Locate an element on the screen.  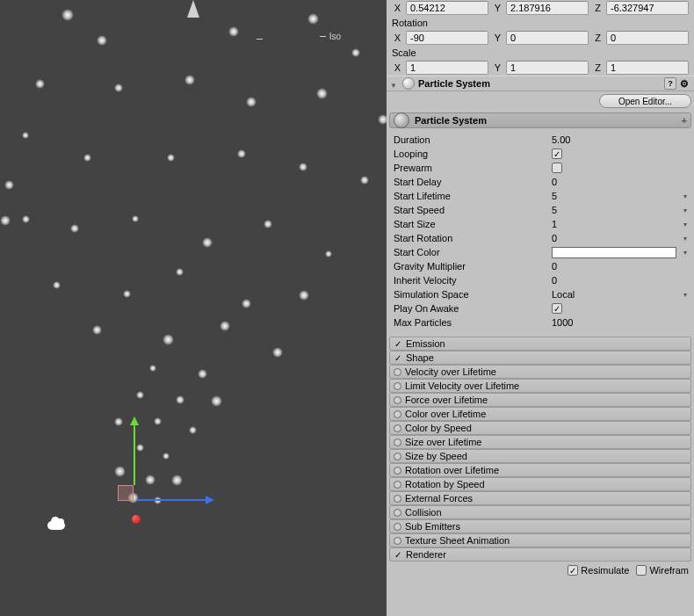
axis-z-label: Z is located at coordinates (597, 8).